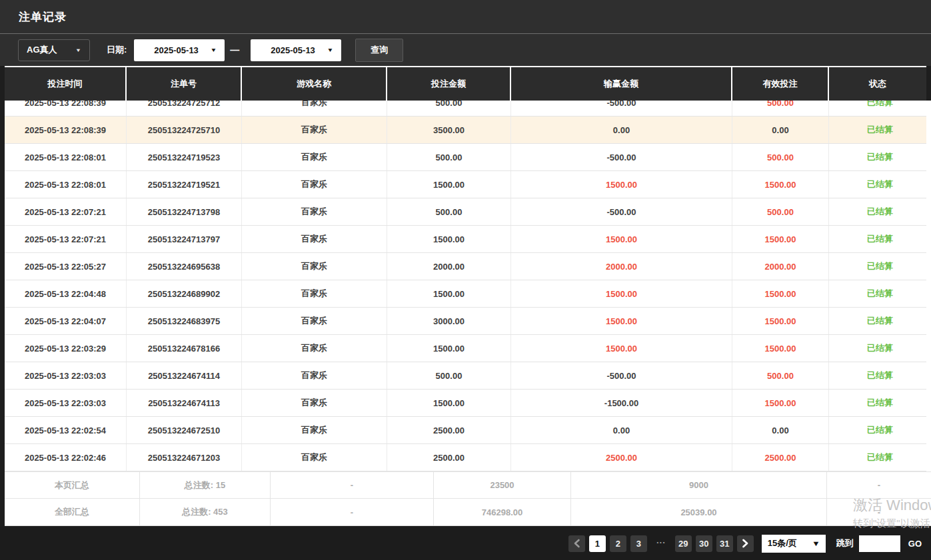 This screenshot has width=931, height=560. Describe the element at coordinates (65, 430) in the screenshot. I see `cell-bet-time: 2025-05-13 22:02:54` at that location.